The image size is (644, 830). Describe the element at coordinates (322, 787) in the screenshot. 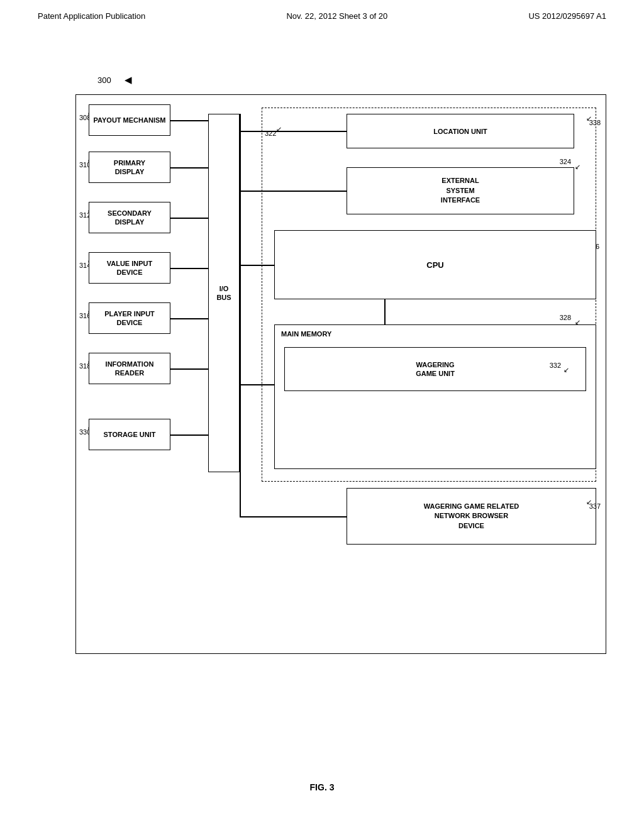

I see `fig-label: FIG. 3` at that location.